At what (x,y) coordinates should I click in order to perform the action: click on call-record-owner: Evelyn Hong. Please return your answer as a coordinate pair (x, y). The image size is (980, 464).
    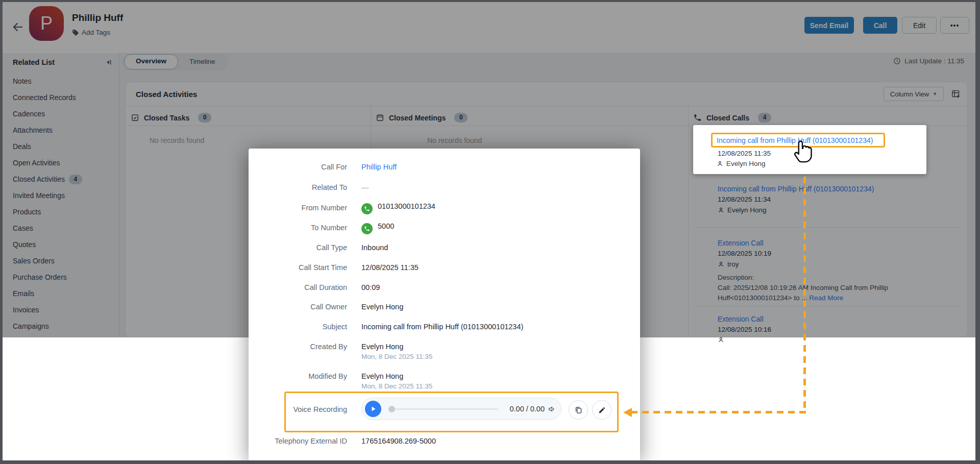
    Looking at the image, I should click on (741, 163).